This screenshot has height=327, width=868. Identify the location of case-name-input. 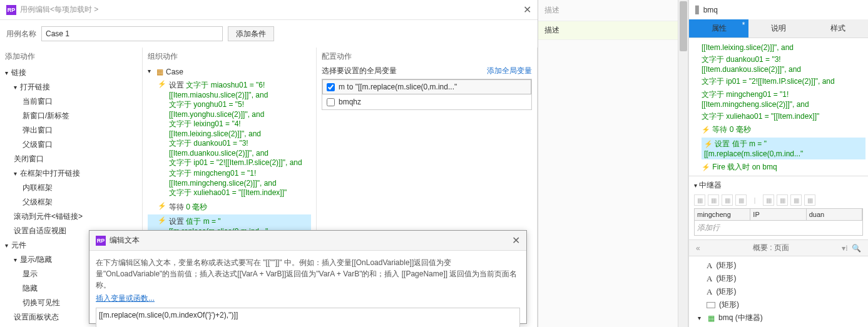
(132, 34).